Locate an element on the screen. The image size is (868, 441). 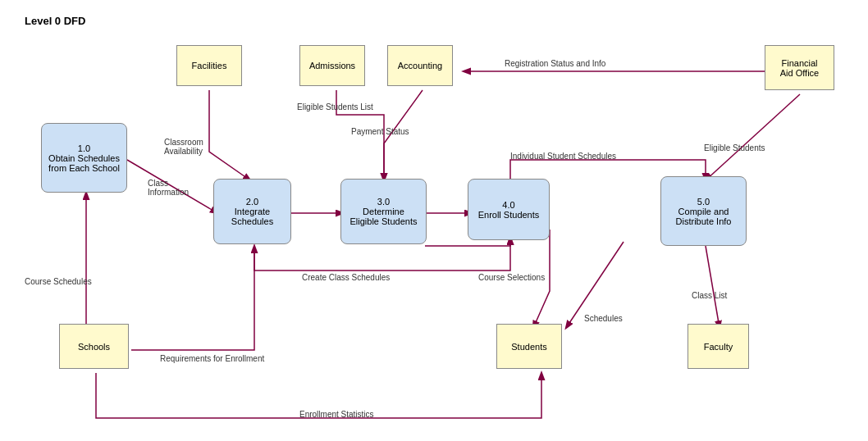
entity-accounting: Accounting is located at coordinates (420, 66).